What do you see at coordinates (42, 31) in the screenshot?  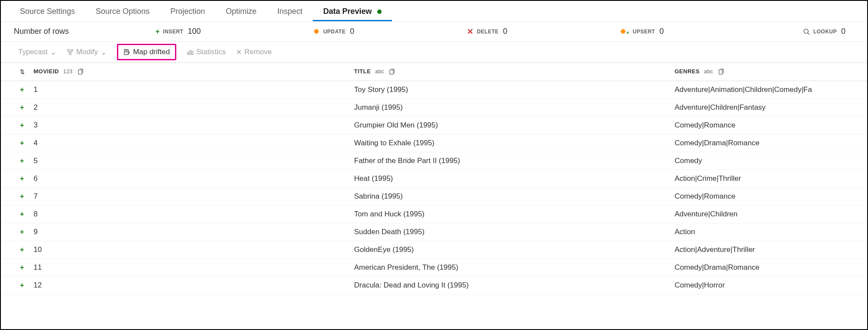 I see `rows-label: Number of rows` at bounding box center [42, 31].